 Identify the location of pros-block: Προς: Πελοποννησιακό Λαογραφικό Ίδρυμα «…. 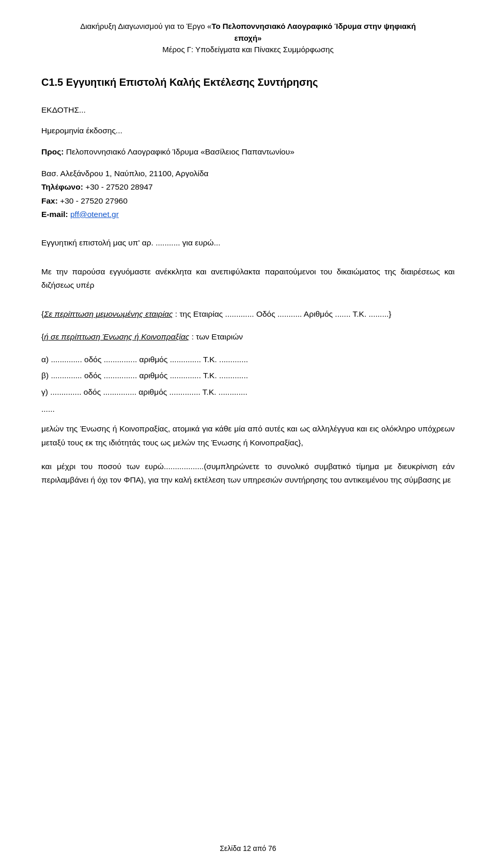
(248, 152).